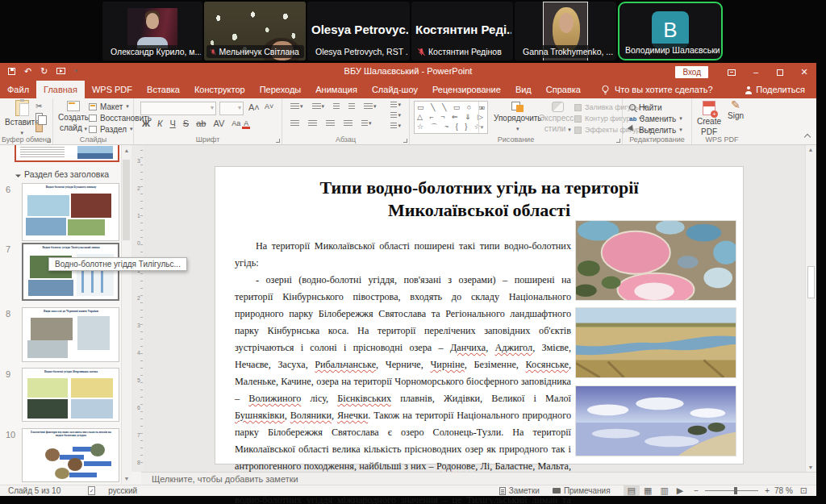  Describe the element at coordinates (451, 107) in the screenshot. I see `shape-row: ▭ ╲ ╲ ▭ ○ ▭` at that location.